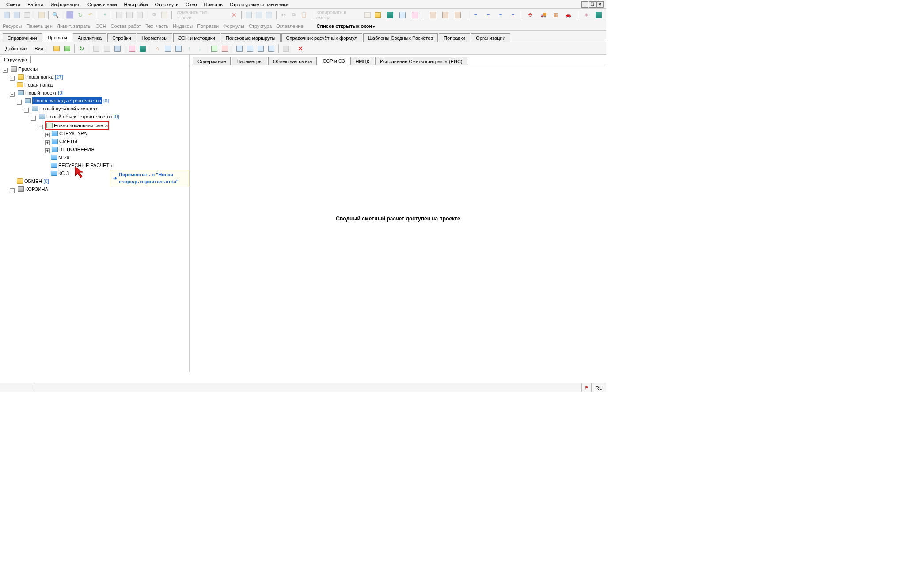  Describe the element at coordinates (402, 15) in the screenshot. I see `tool-r1` at that location.